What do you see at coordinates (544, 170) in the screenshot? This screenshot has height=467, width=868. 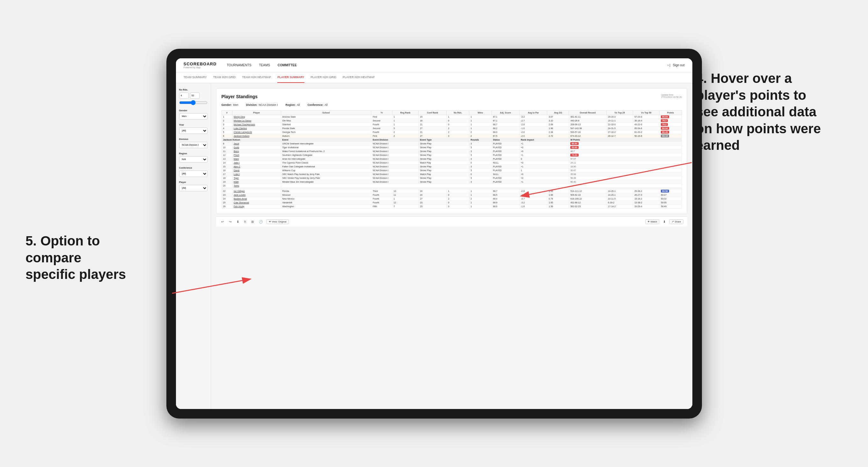 I see `cell-rank-impact: 1` at bounding box center [544, 170].